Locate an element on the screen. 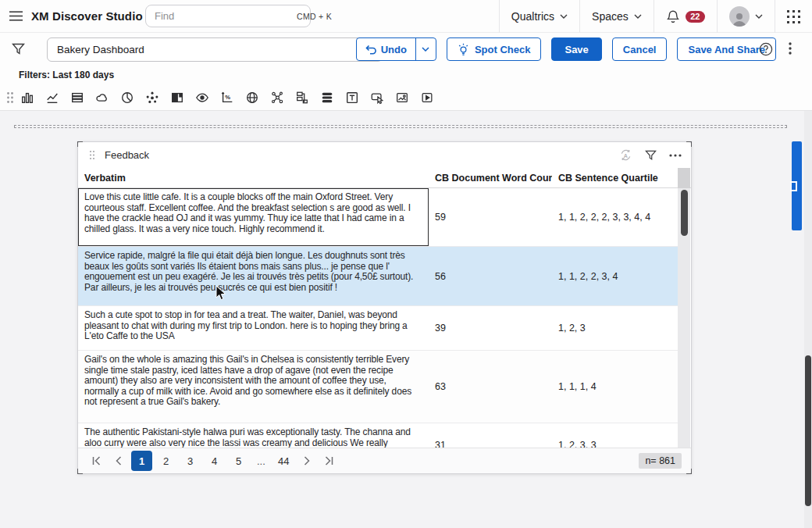 This screenshot has width=812, height=528. verbatim-cell: Gail's on the whole is amazing this Gail… is located at coordinates (253, 387).